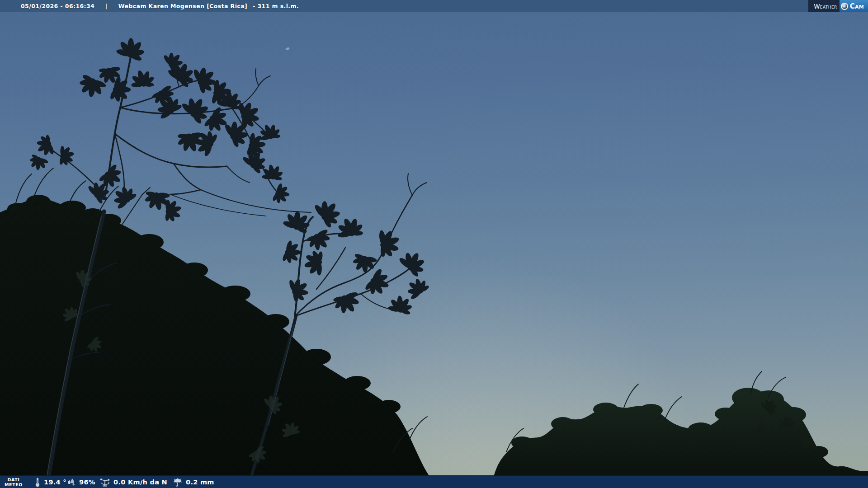 This screenshot has height=488, width=868. What do you see at coordinates (193, 482) in the screenshot?
I see `rain-item: 0.2 mm` at bounding box center [193, 482].